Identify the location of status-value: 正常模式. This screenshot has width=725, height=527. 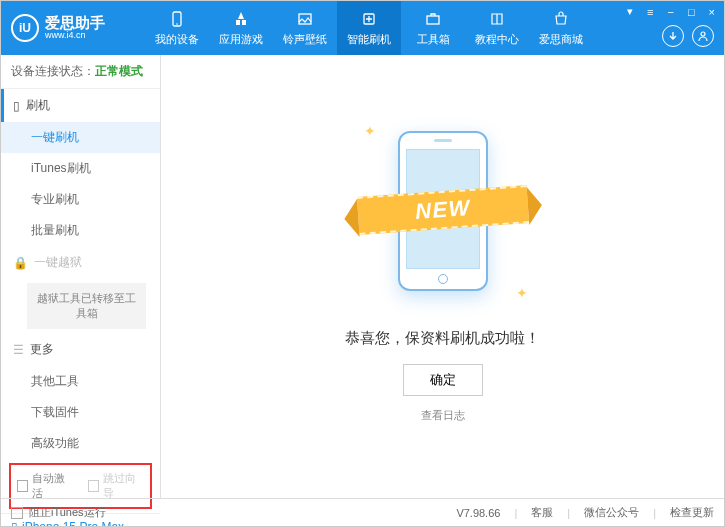
(119, 71).